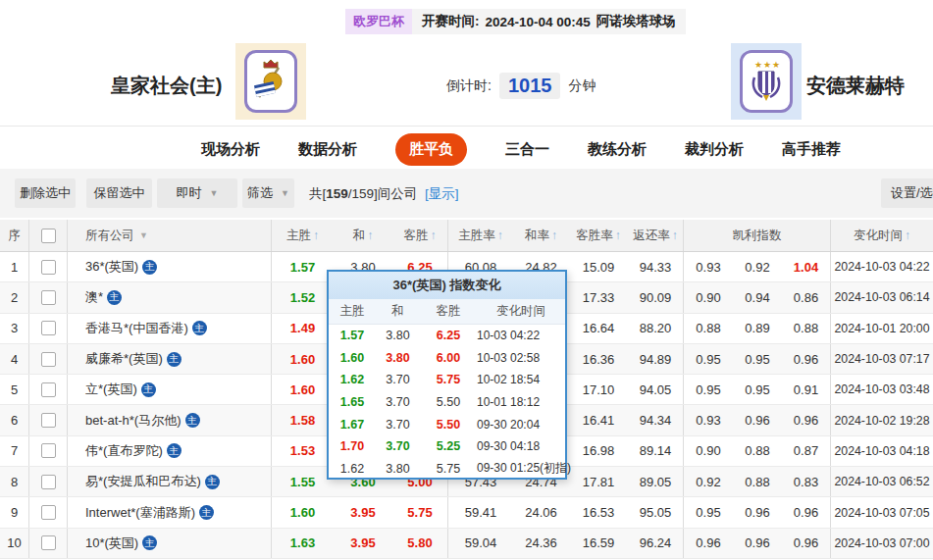 The width and height of the screenshot is (933, 560). What do you see at coordinates (112, 389) in the screenshot?
I see `company-name: 立*(英国)` at bounding box center [112, 389].